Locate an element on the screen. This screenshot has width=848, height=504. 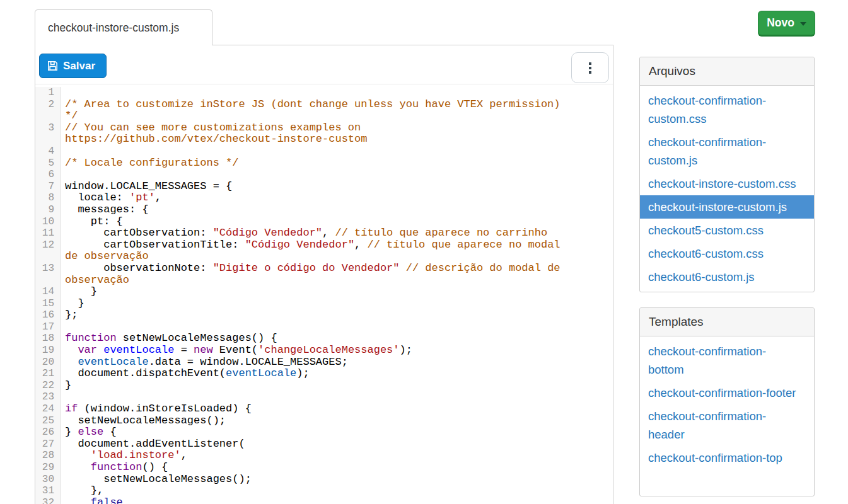
code-line: if (window.inStoreIsLoaded) { is located at coordinates (337, 410).